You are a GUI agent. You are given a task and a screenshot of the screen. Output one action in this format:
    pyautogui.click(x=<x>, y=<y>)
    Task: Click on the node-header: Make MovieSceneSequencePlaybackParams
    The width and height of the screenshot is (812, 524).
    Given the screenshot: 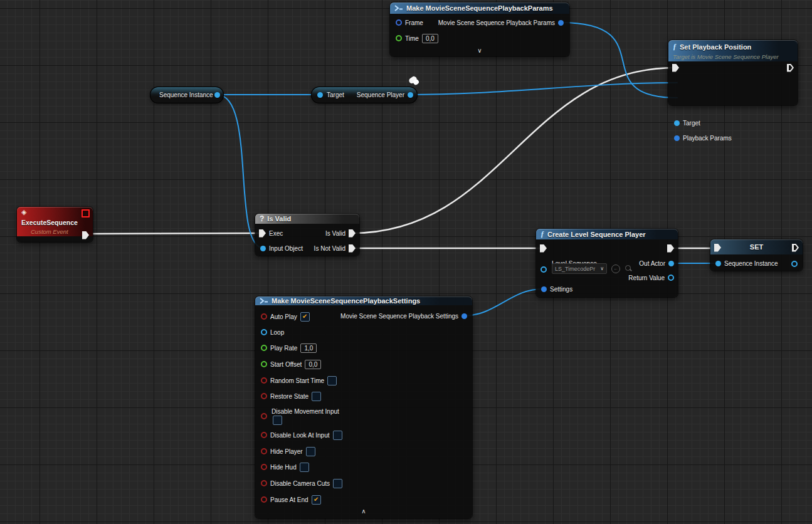 What is the action you would take?
    pyautogui.click(x=480, y=8)
    